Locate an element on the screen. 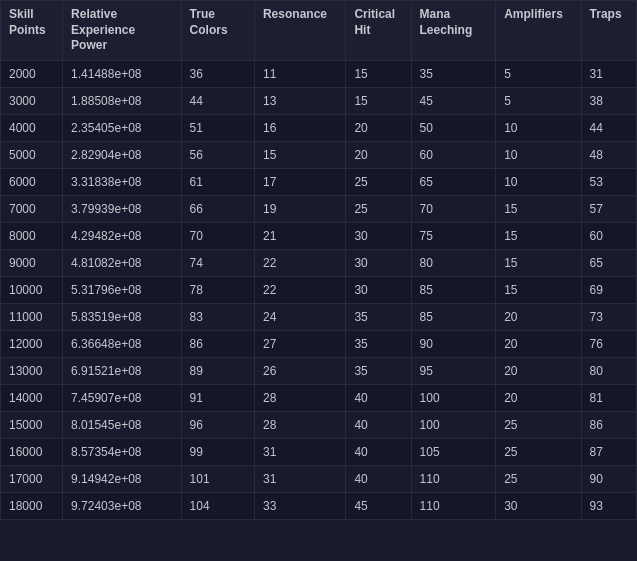 The image size is (637, 561). cell-mana: 70 is located at coordinates (454, 208).